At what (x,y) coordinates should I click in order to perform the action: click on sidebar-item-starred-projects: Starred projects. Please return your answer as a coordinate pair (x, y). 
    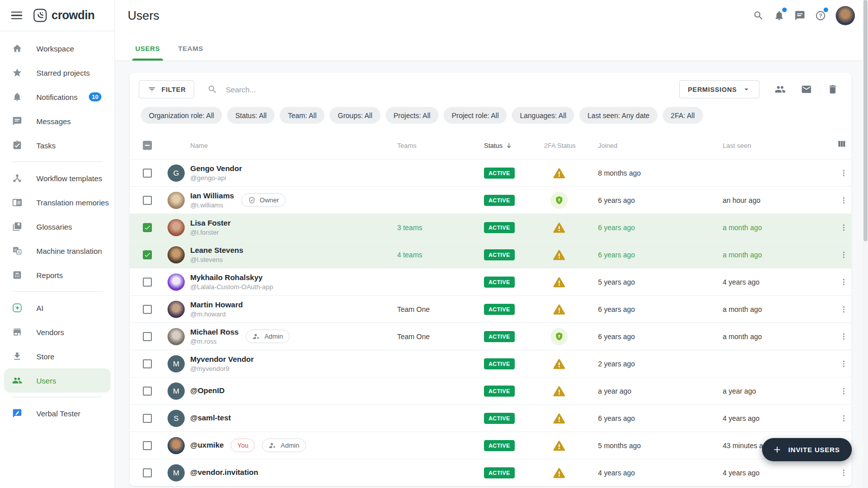
    Looking at the image, I should click on (58, 73).